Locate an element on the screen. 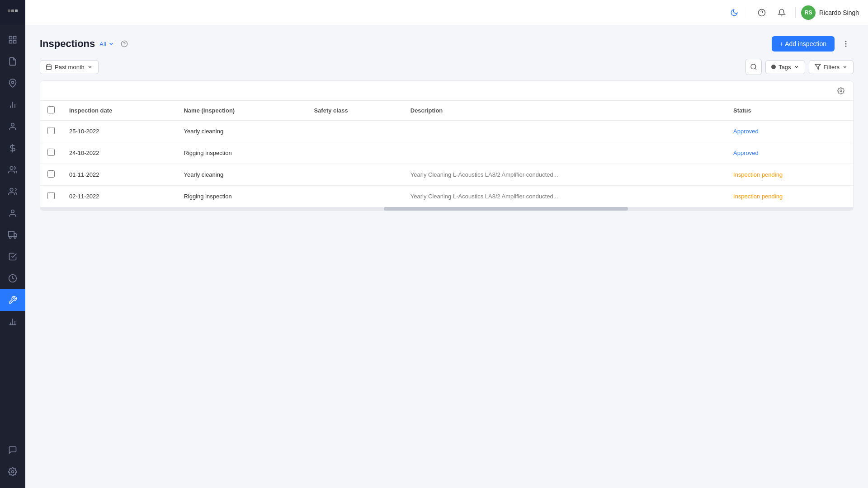 The image size is (868, 488). date-filter-button: Past month is located at coordinates (69, 67).